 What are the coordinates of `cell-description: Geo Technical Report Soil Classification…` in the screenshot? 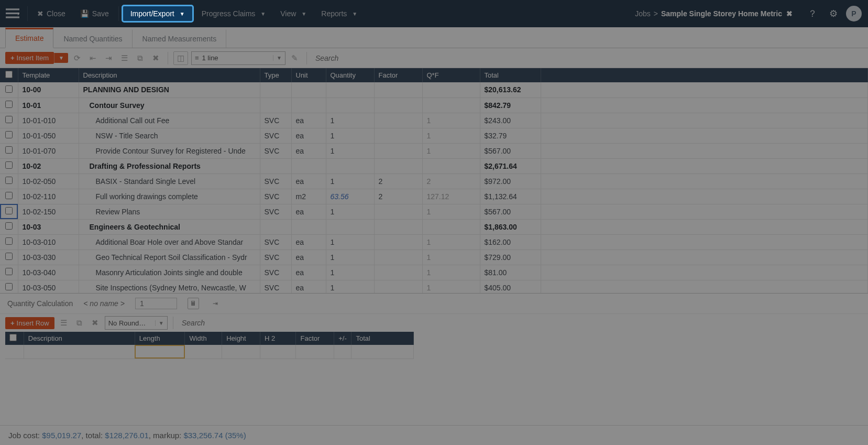 It's located at (169, 257).